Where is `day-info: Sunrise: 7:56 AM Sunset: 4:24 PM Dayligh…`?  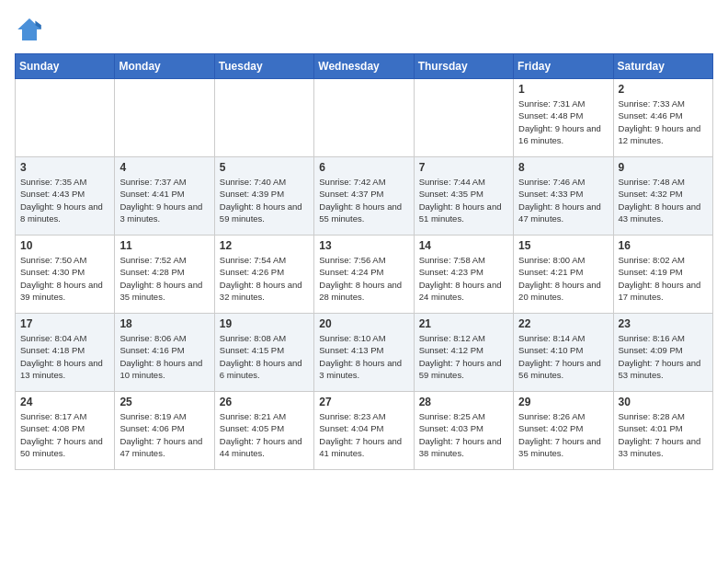 day-info: Sunrise: 7:56 AM Sunset: 4:24 PM Dayligh… is located at coordinates (364, 278).